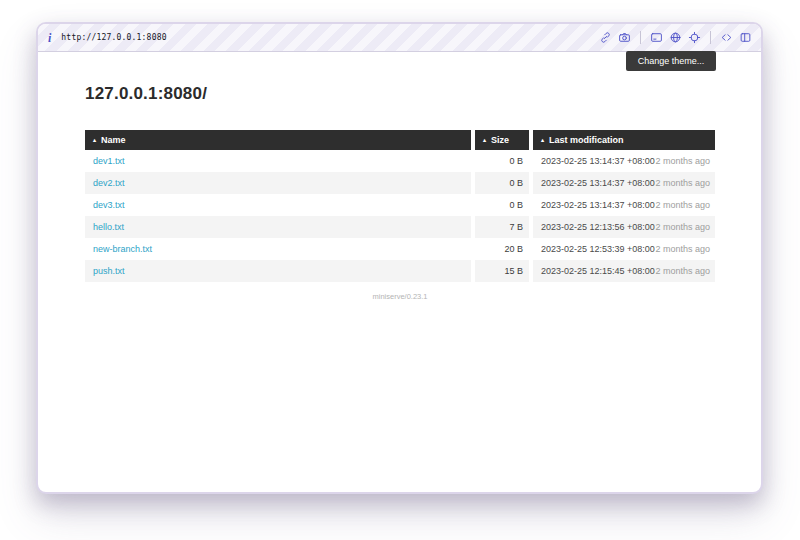  What do you see at coordinates (502, 140) in the screenshot?
I see `column-header-size: ▴ Size` at bounding box center [502, 140].